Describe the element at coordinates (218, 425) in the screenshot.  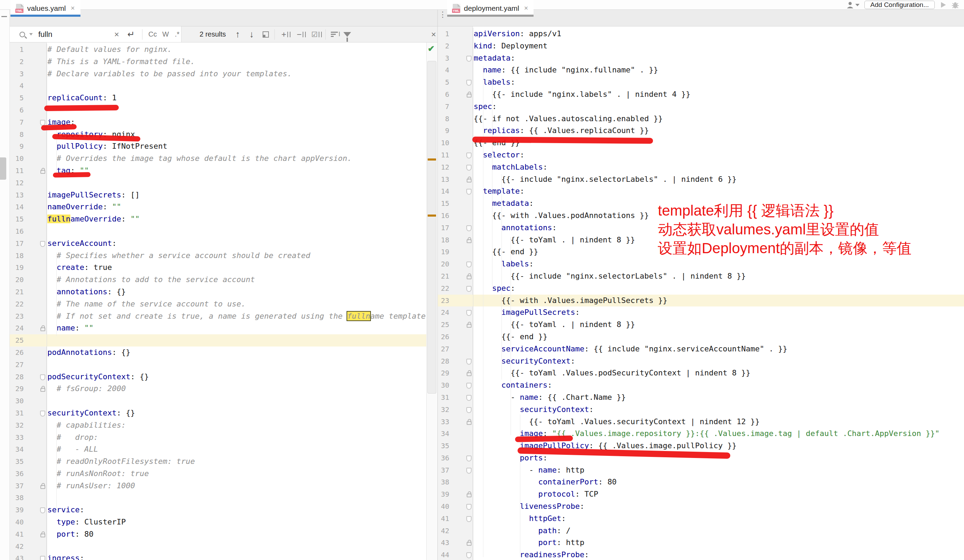
I see `code-line: 32 # capabilities:` at that location.